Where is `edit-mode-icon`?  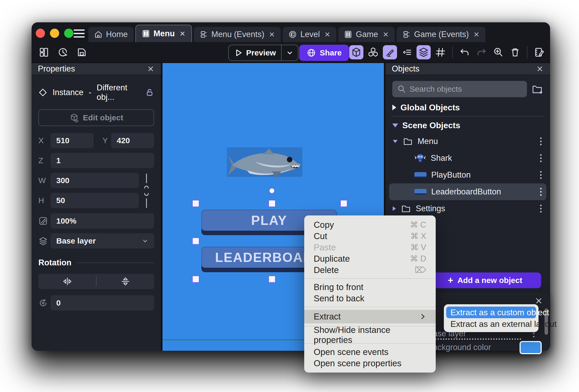
edit-mode-icon is located at coordinates (390, 52).